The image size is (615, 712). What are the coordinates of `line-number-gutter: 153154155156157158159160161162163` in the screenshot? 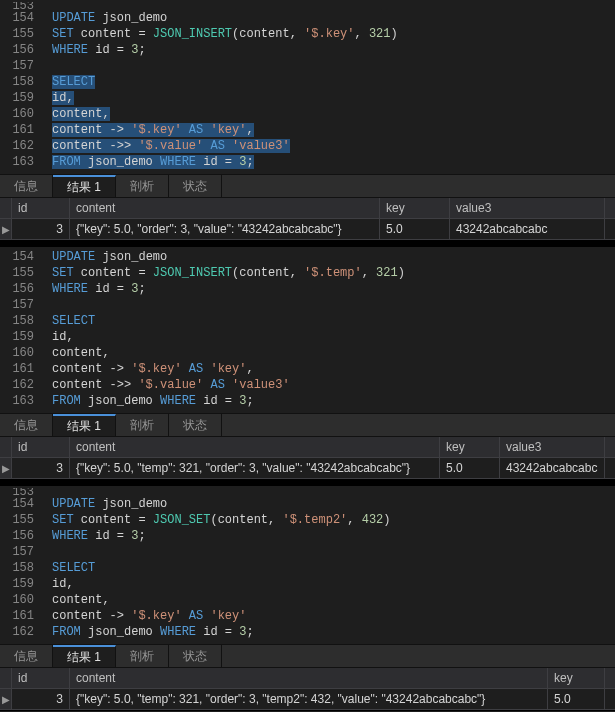 It's located at (21, 86).